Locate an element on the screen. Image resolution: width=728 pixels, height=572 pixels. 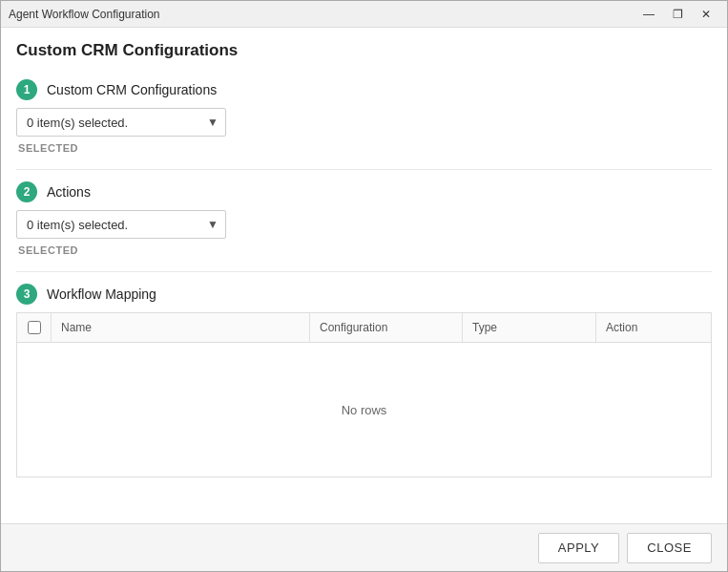
maximize-button: ❐ is located at coordinates (677, 14).